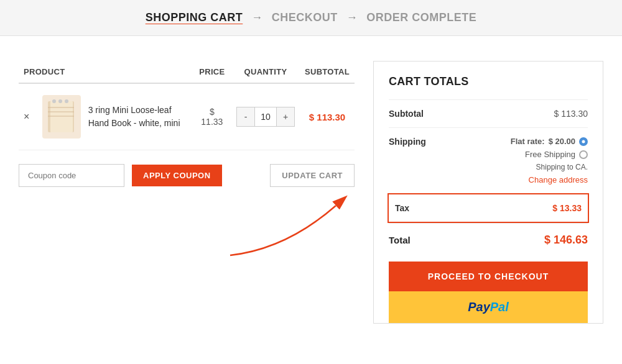 Image resolution: width=622 pixels, height=364 pixels. I want to click on free-shipping-label: Free Shipping, so click(550, 154).